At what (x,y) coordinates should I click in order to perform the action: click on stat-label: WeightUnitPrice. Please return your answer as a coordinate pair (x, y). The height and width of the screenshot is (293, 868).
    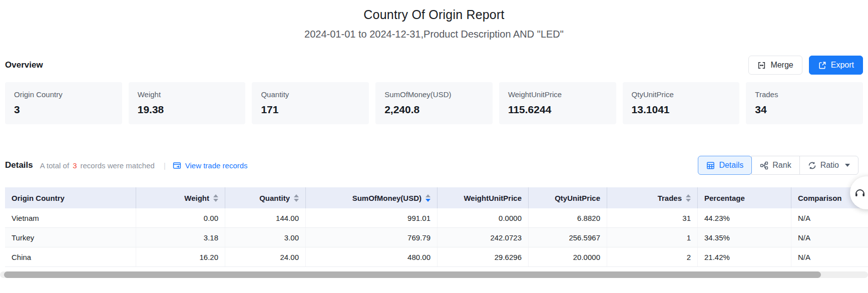
    Looking at the image, I should click on (558, 94).